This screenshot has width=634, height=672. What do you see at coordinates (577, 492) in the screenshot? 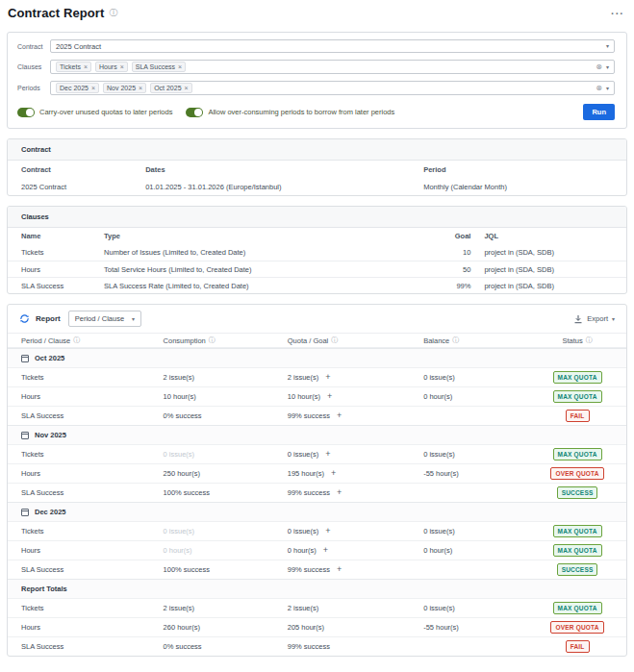
I see `cell-status: SUCCESS` at bounding box center [577, 492].